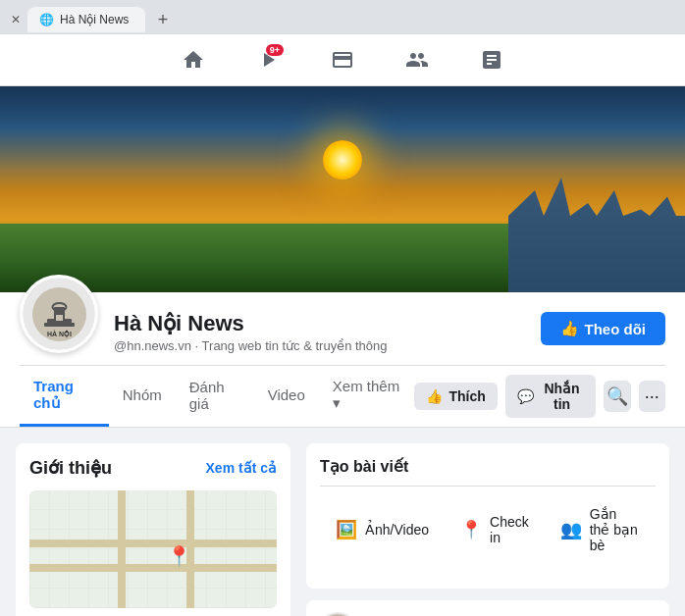 The width and height of the screenshot is (685, 616). I want to click on tab-label: Hà Nội News, so click(94, 20).